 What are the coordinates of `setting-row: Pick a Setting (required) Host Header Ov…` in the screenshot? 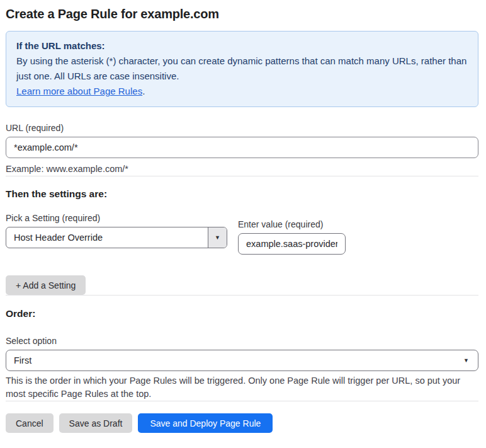 It's located at (242, 234).